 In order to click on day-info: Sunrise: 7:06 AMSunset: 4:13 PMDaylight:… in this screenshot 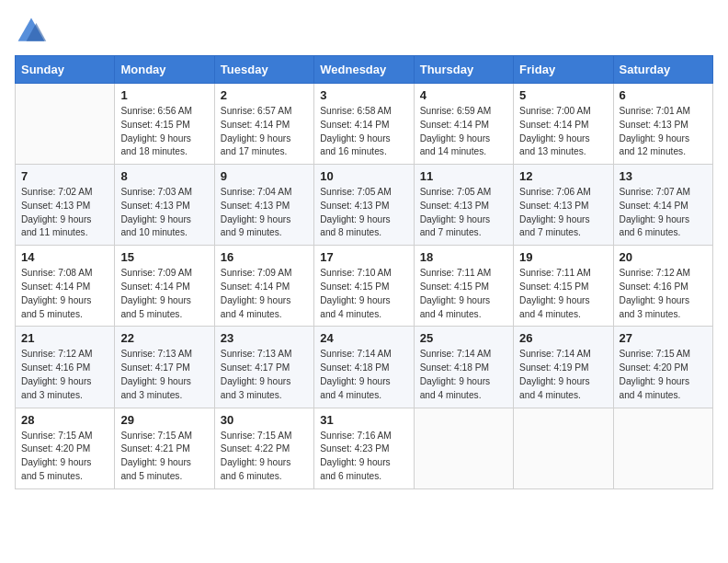, I will do `click(563, 213)`.